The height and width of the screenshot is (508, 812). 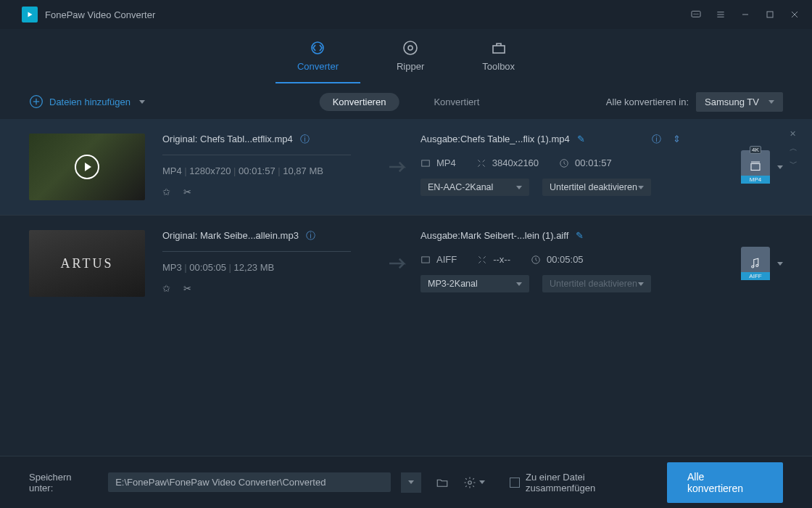 What do you see at coordinates (249, 482) in the screenshot?
I see `save-path-input: E:\FonePaw\FonePaw Video Converter\Conve…` at bounding box center [249, 482].